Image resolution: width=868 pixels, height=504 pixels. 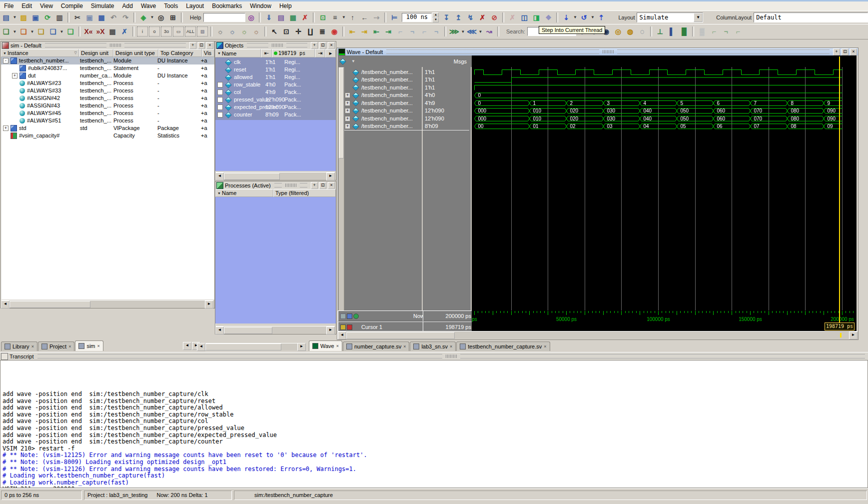 What do you see at coordinates (208, 53) in the screenshot?
I see `column-header-vis: Vis` at bounding box center [208, 53].